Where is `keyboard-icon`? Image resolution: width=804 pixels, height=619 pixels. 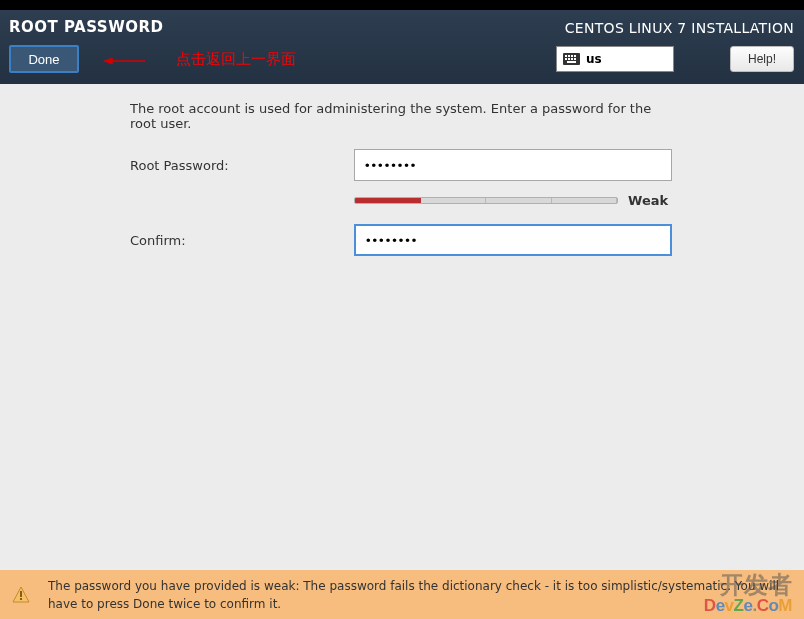 keyboard-icon is located at coordinates (572, 59).